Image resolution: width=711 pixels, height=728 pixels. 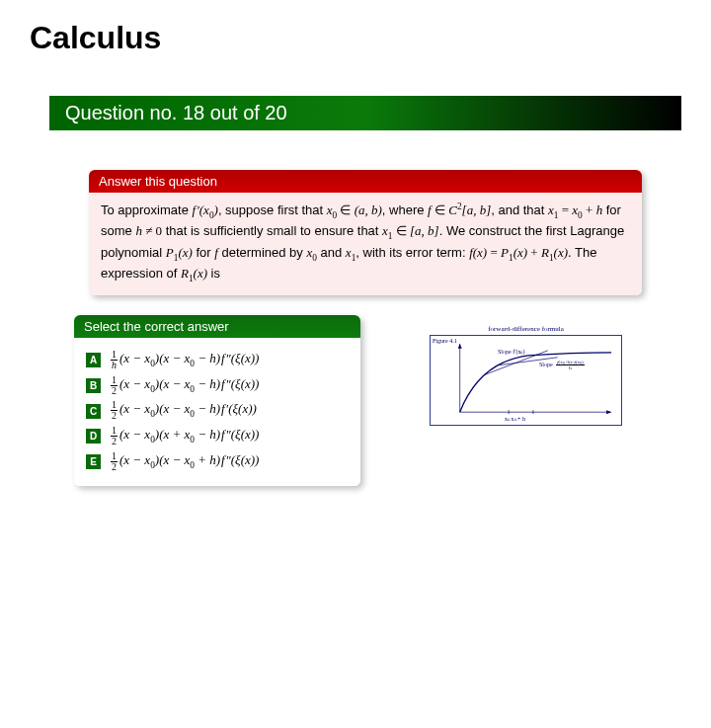 What do you see at coordinates (184, 437) in the screenshot?
I see `answer-expr: 12(x − x0)(x + x0 − h) f ″(ξ(x))` at bounding box center [184, 437].